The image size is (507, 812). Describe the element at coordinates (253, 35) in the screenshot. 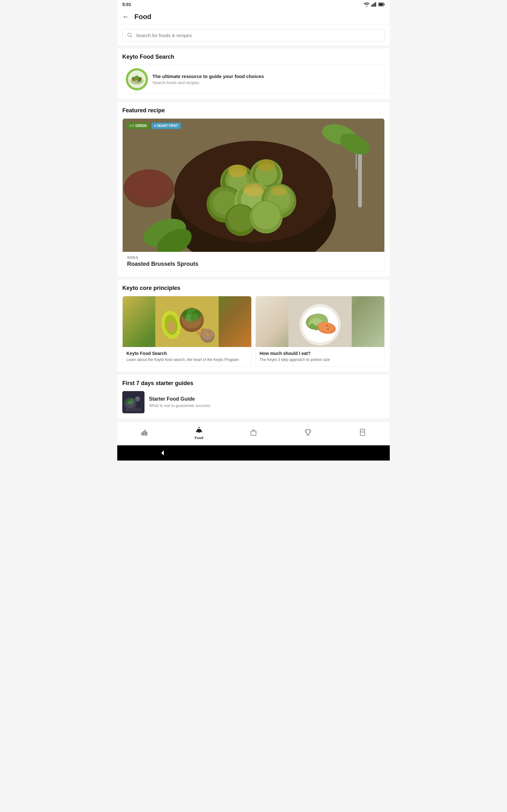

I see `search-bar` at that location.